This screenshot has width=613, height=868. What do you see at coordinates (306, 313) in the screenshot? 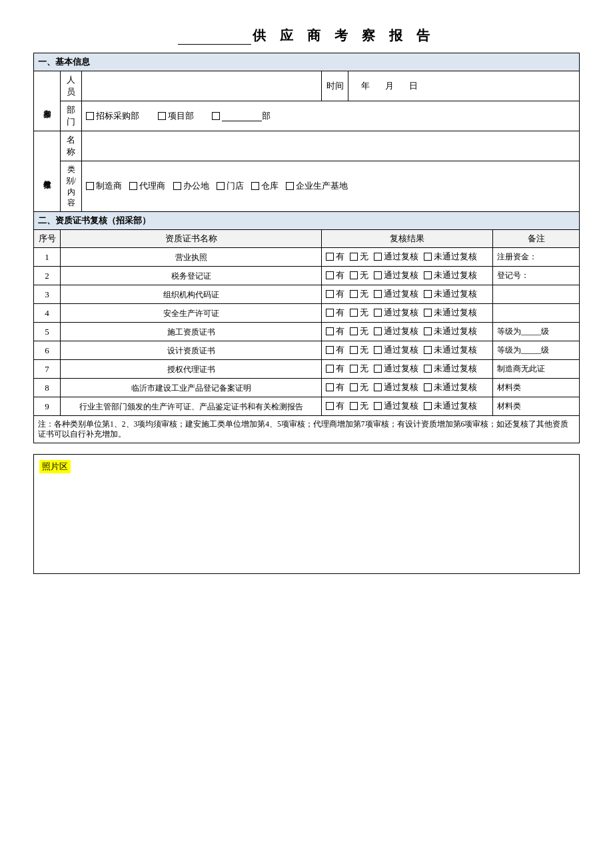
I see `table-row: 4安全生产许可证有无通过复核未通过复核` at bounding box center [306, 313].